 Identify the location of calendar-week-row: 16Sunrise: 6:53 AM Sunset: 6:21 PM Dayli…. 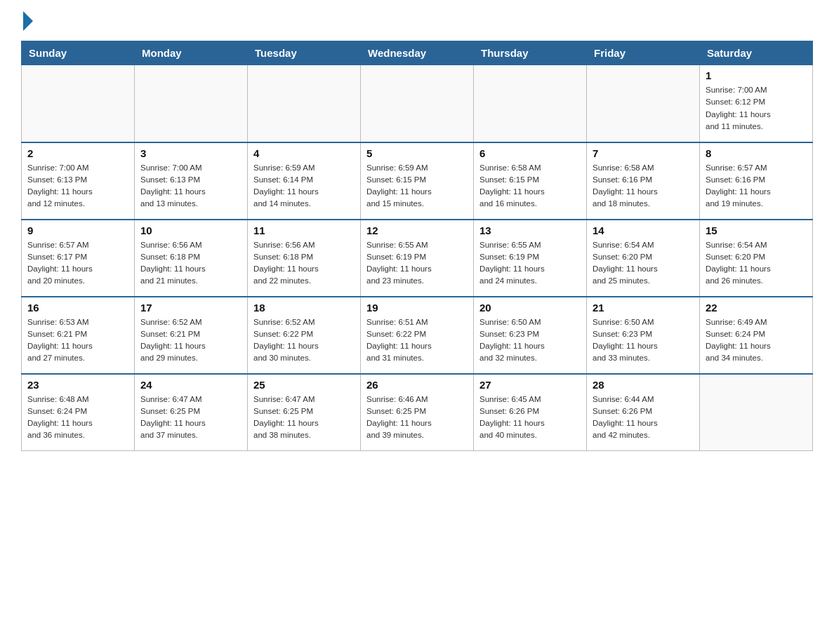
(417, 335).